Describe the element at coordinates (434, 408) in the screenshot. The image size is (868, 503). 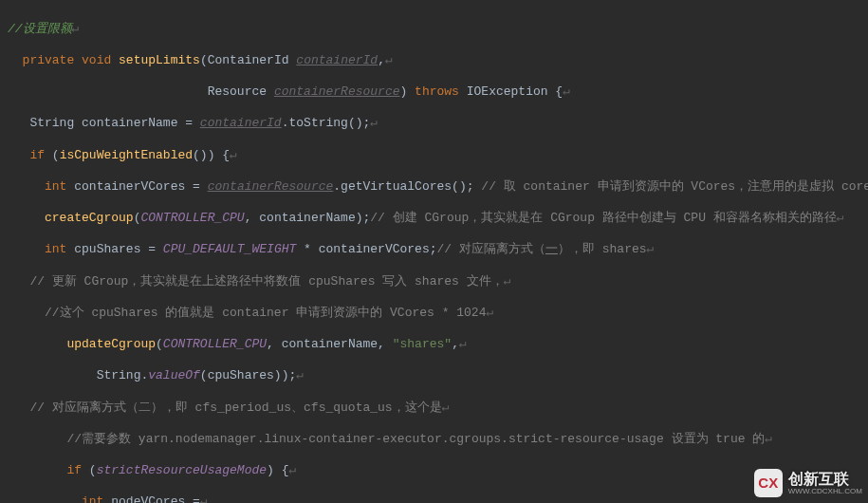
I see `code-line: // 对应隔离方式（二），即 cfs_period_us、cfs_quota_u…` at that location.